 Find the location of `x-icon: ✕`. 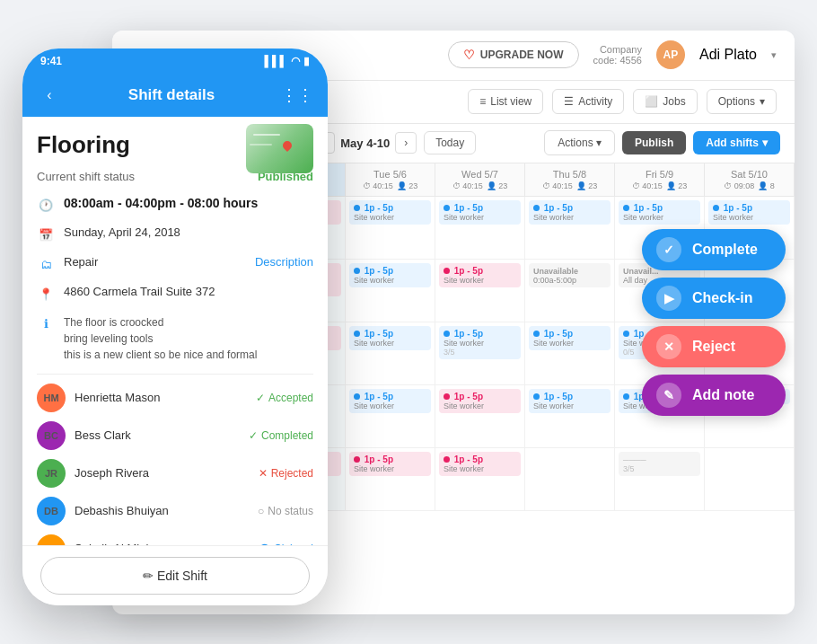

x-icon: ✕ is located at coordinates (263, 473).